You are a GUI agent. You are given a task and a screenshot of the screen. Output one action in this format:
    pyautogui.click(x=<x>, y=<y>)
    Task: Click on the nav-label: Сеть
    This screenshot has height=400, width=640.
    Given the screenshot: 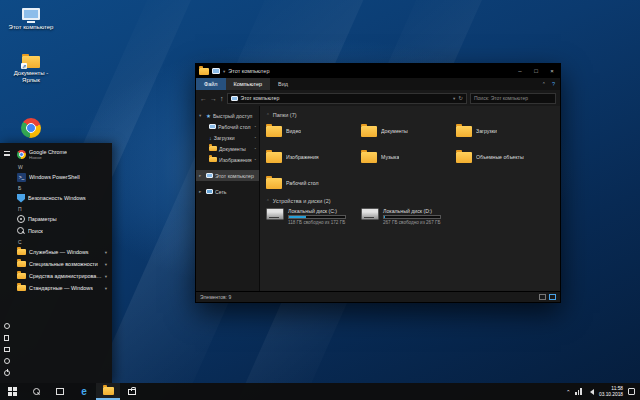 What is the action you would take?
    pyautogui.click(x=221, y=192)
    